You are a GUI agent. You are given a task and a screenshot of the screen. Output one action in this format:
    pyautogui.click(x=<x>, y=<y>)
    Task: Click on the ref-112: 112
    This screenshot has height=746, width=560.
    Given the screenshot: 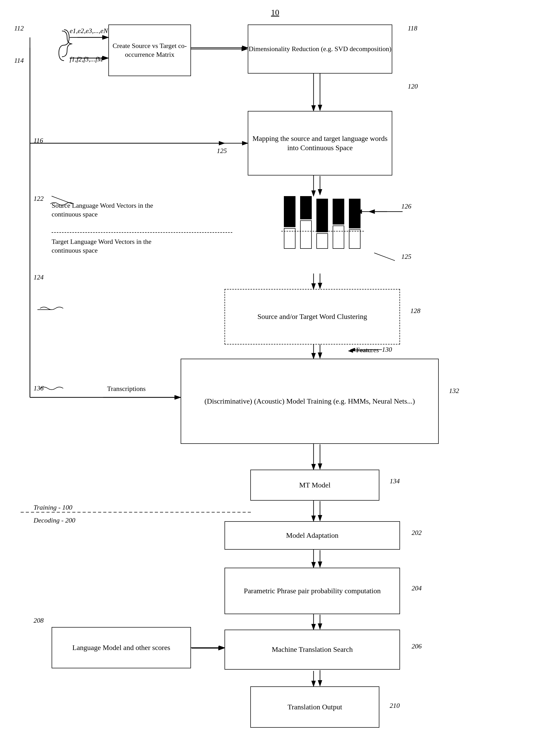 What is the action you would take?
    pyautogui.click(x=19, y=28)
    